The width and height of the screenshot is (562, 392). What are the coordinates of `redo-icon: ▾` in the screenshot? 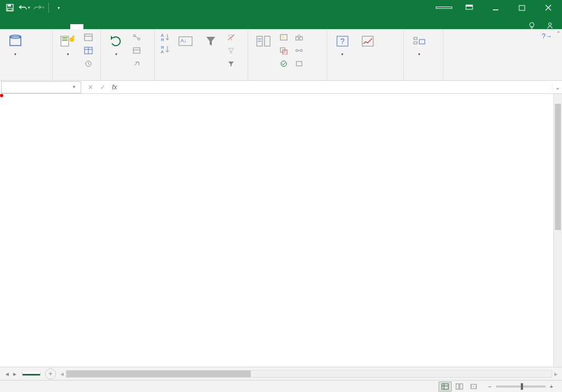 It's located at (38, 8).